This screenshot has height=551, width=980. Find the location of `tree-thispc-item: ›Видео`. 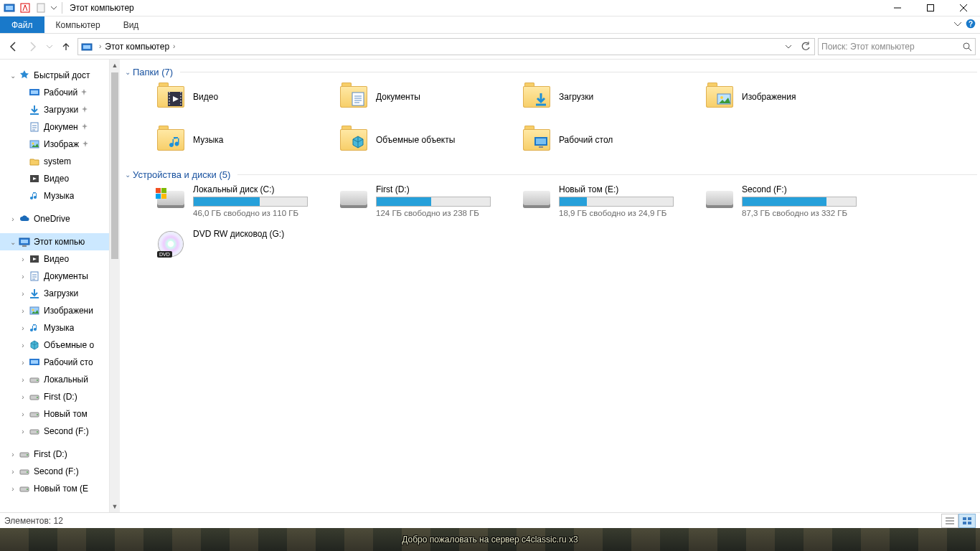

tree-thispc-item: ›Видео is located at coordinates (55, 259).